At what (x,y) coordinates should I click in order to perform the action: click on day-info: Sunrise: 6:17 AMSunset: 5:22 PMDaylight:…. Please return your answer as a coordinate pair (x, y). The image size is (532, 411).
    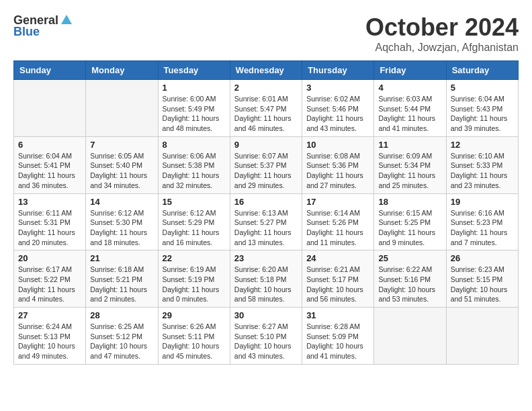
    Looking at the image, I should click on (50, 285).